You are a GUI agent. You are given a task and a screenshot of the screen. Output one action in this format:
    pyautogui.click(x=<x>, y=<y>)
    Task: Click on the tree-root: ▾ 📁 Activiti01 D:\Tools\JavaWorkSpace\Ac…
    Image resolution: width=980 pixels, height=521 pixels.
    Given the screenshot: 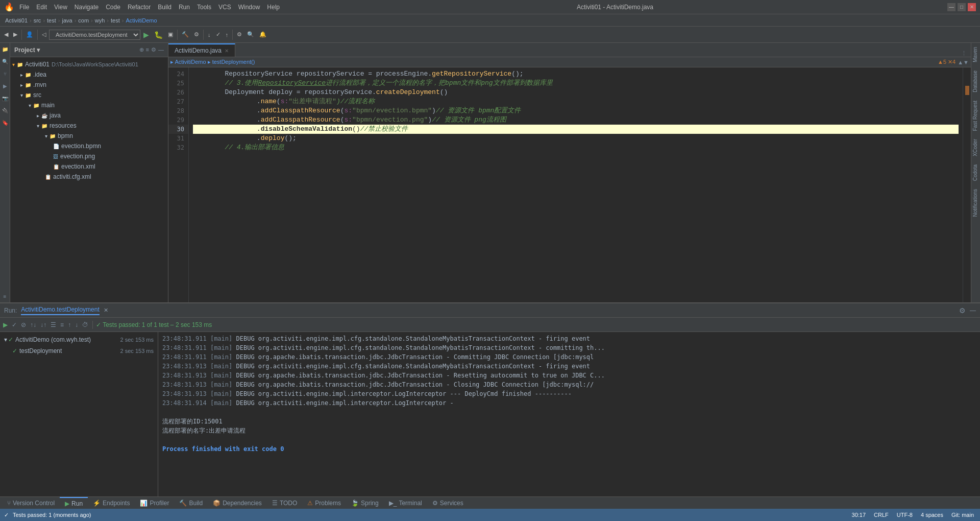 What is the action you would take?
    pyautogui.click(x=89, y=64)
    